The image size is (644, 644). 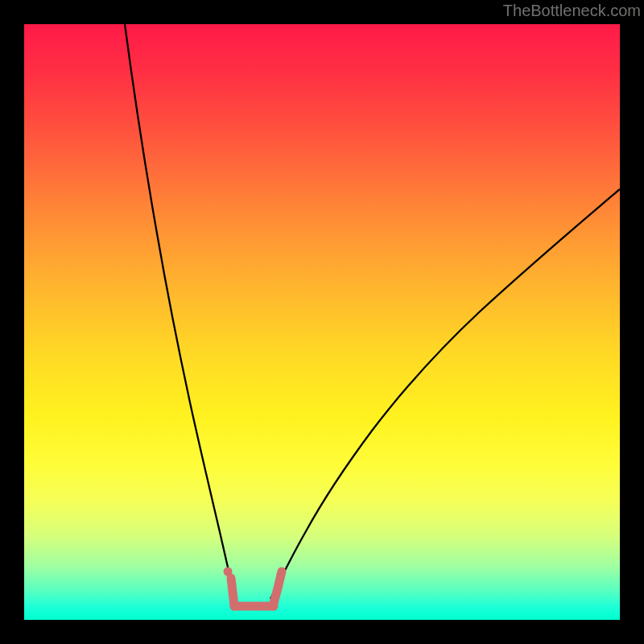 I want to click on watermark-label: TheBottleneck.com, so click(x=572, y=11).